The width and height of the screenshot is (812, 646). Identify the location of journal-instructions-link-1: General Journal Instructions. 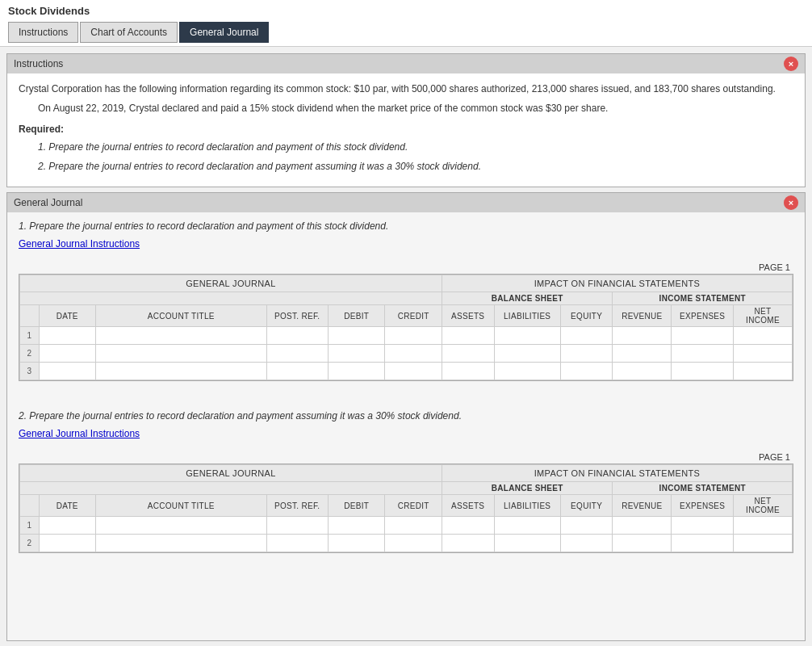
(79, 244).